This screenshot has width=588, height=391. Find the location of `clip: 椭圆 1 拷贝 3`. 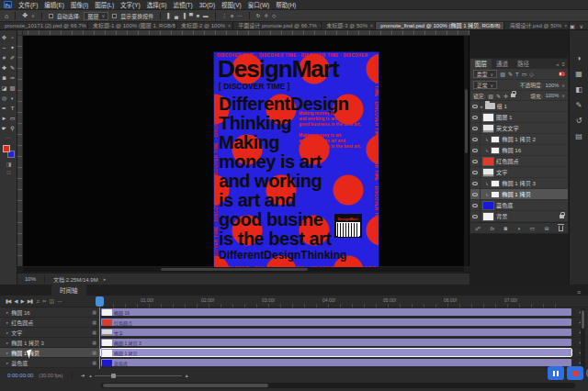

clip: 椭圆 1 拷贝 3 is located at coordinates (336, 342).